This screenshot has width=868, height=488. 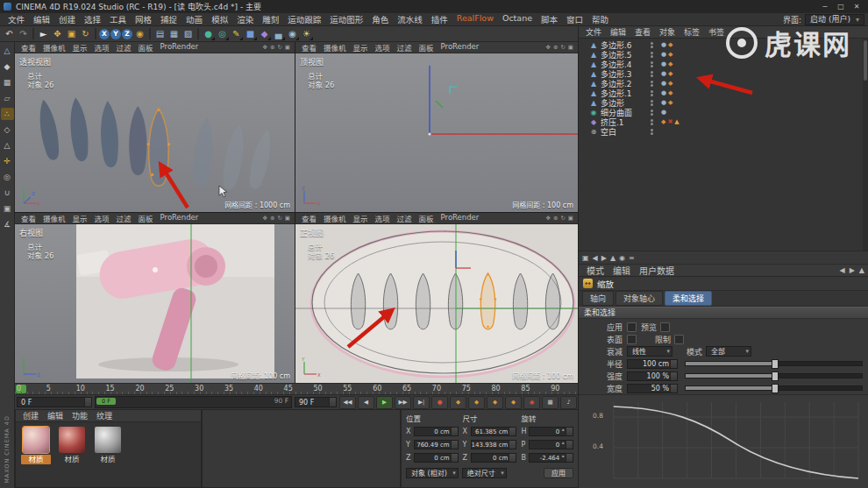 What do you see at coordinates (382, 218) in the screenshot?
I see `viewport-menu-item: 选项` at bounding box center [382, 218].